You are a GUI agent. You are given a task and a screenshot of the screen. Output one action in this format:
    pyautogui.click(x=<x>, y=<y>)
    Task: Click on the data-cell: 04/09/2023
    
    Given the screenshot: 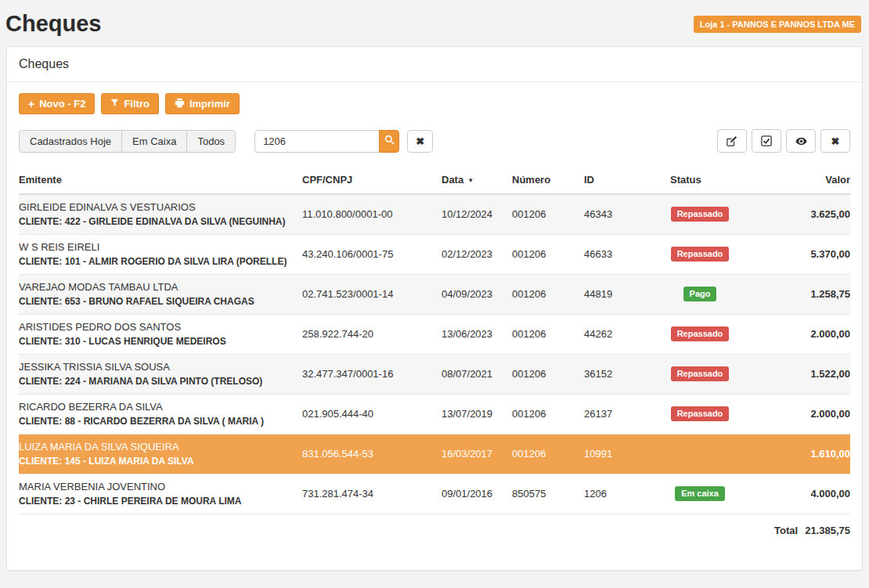 What is the action you would take?
    pyautogui.click(x=477, y=294)
    